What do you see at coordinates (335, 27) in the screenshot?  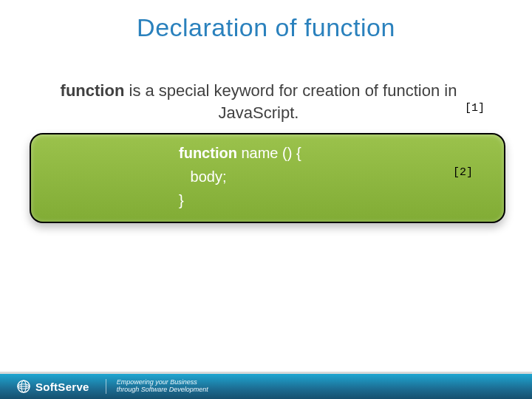 I see `title-part2: of function` at bounding box center [335, 27].